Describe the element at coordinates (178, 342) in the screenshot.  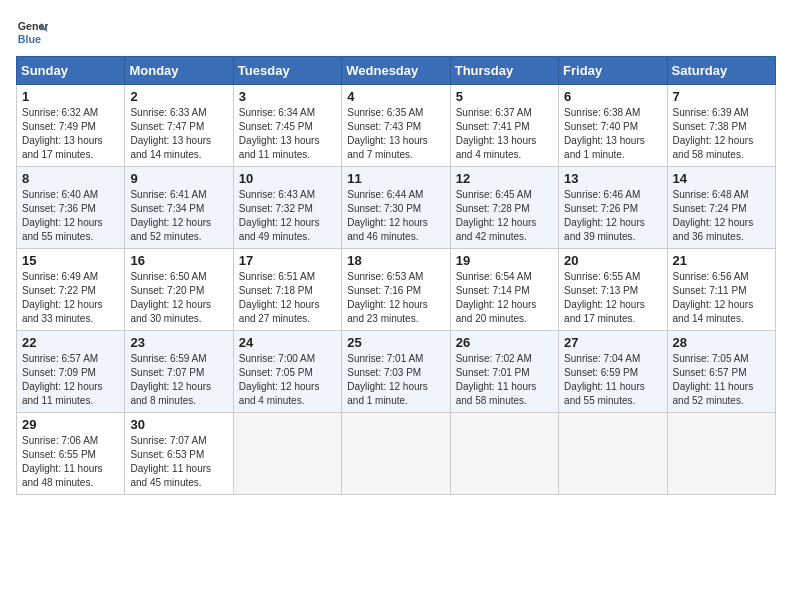
I see `day-number: 23` at that location.